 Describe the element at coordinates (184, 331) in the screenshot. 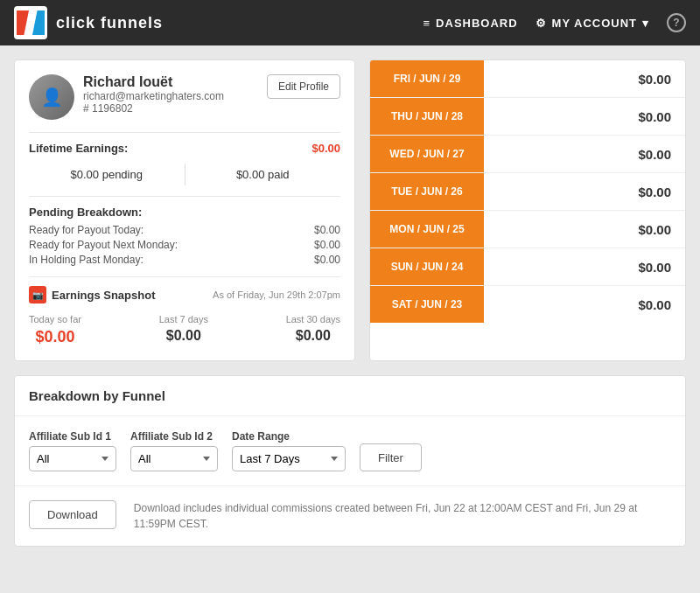

I see `snapshot-7days: Last 7 days $0.00` at that location.